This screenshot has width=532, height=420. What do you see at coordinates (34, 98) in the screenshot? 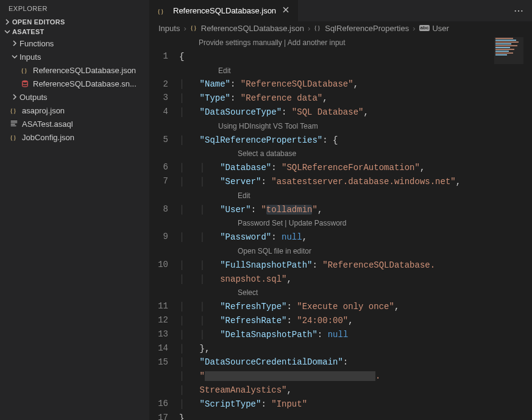
I see `folder-label: Outputs` at bounding box center [34, 98].